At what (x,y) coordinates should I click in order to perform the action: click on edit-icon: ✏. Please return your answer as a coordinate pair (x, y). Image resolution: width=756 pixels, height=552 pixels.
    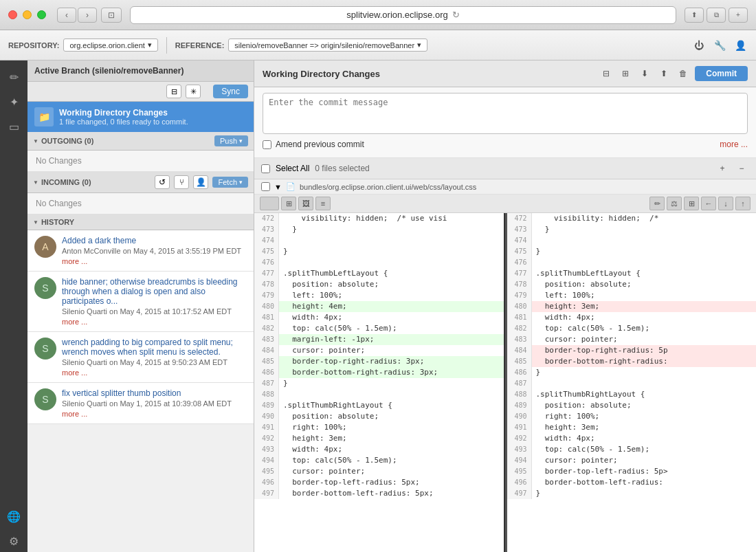
    Looking at the image, I should click on (14, 77).